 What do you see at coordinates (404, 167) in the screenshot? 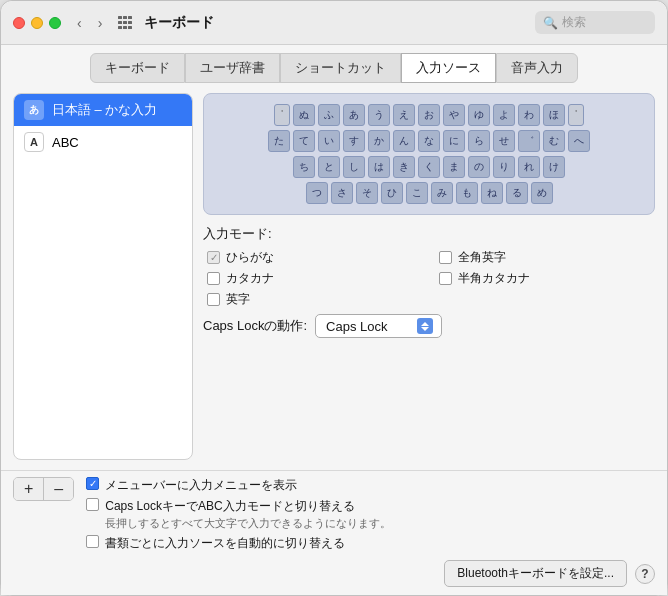
I see `key-ki: き` at bounding box center [404, 167].